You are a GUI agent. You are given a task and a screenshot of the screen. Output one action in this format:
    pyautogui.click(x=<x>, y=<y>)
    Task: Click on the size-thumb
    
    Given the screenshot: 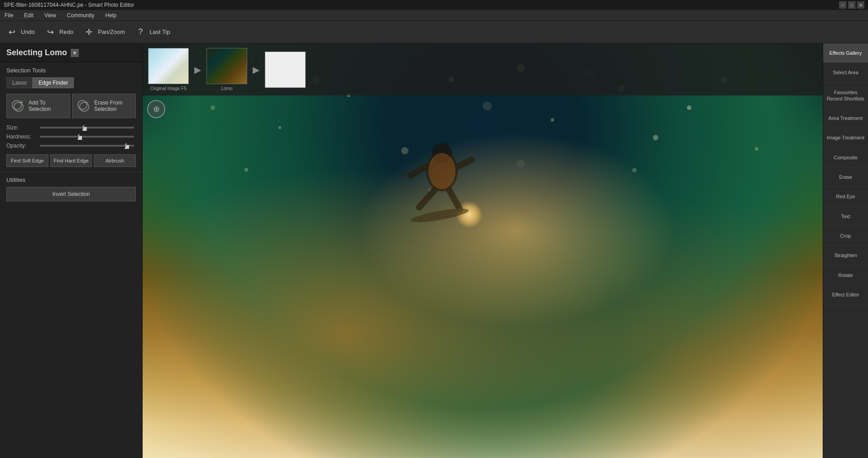 What is the action you would take?
    pyautogui.click(x=85, y=128)
    